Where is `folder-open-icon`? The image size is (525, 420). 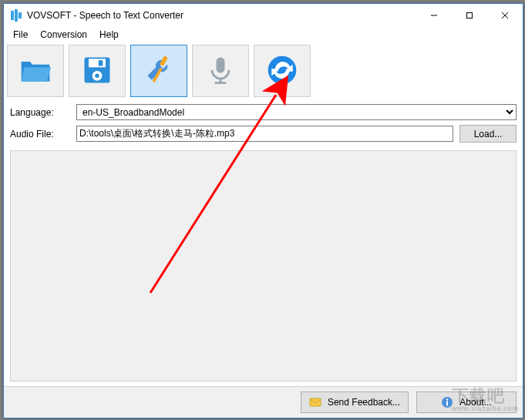 folder-open-icon is located at coordinates (35, 71).